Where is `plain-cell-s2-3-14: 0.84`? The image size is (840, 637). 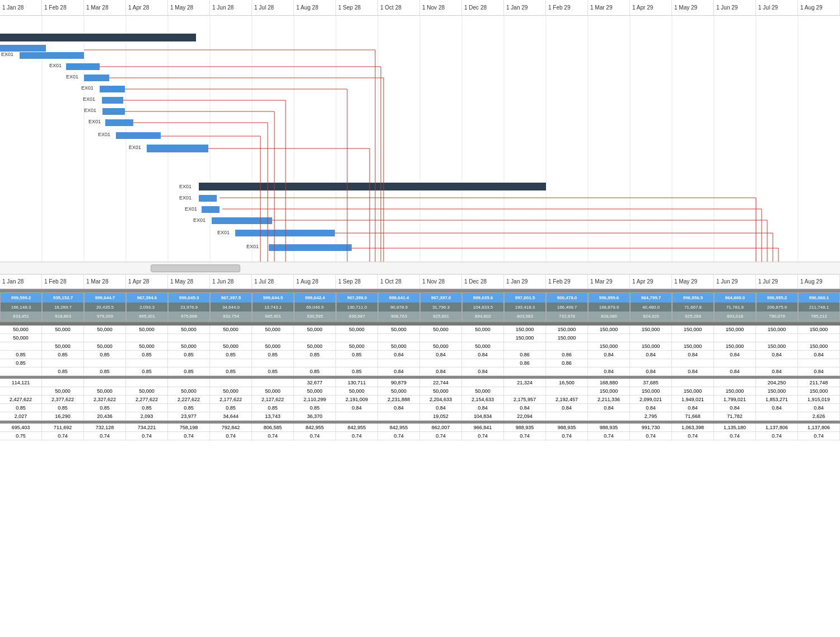 plain-cell-s2-3-14: 0.84 is located at coordinates (609, 408).